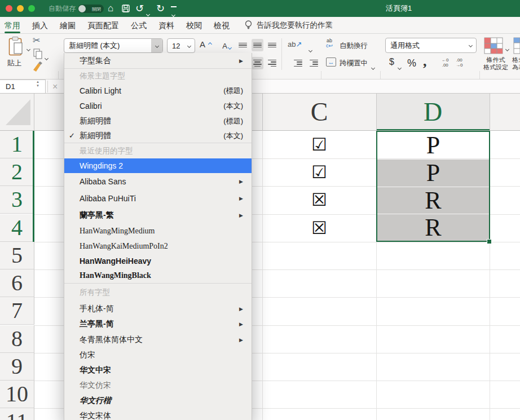 This screenshot has width=520, height=420. Describe the element at coordinates (17, 144) in the screenshot. I see `row-header-1: 1` at that location.